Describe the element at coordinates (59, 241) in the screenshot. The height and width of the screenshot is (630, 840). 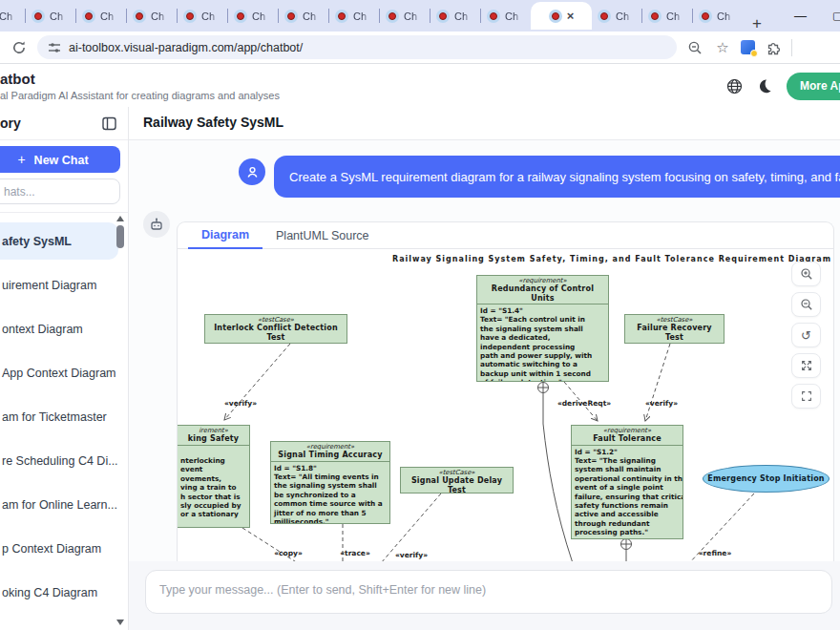
I see `chat-history-item: afety SysML` at that location.